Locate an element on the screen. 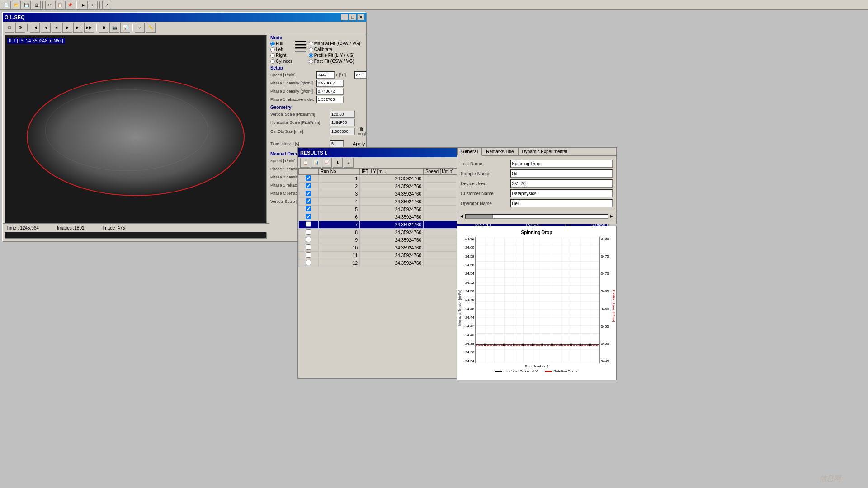  wt-prev: ◀ is located at coordinates (46, 28).